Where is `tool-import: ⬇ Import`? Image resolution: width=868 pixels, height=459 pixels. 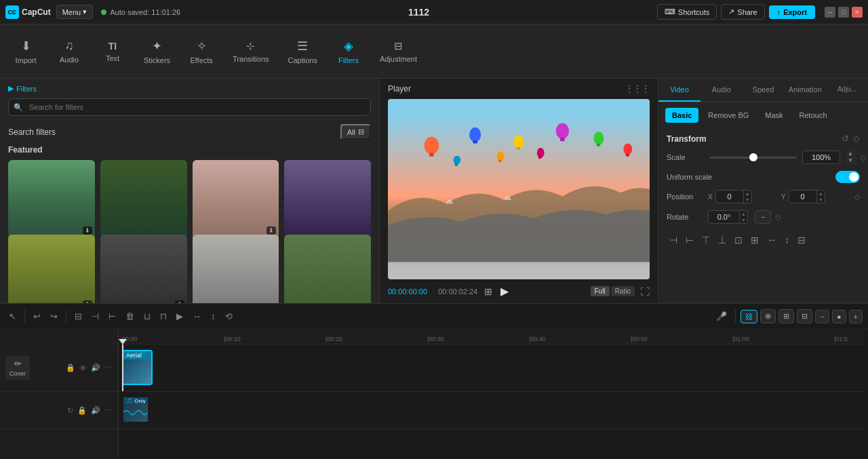
tool-import: ⬇ Import is located at coordinates (26, 52).